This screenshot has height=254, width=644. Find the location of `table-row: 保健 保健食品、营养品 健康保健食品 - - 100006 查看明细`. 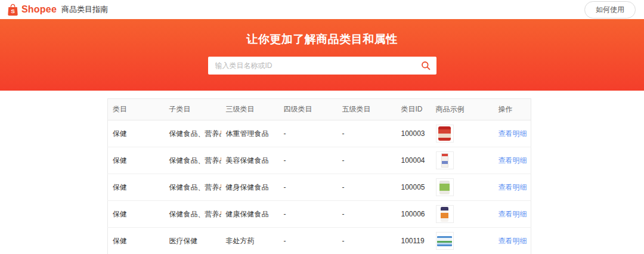

table-row: 保健 保健食品、营养品 健康保健食品 - - 100006 查看明细 is located at coordinates (320, 215).